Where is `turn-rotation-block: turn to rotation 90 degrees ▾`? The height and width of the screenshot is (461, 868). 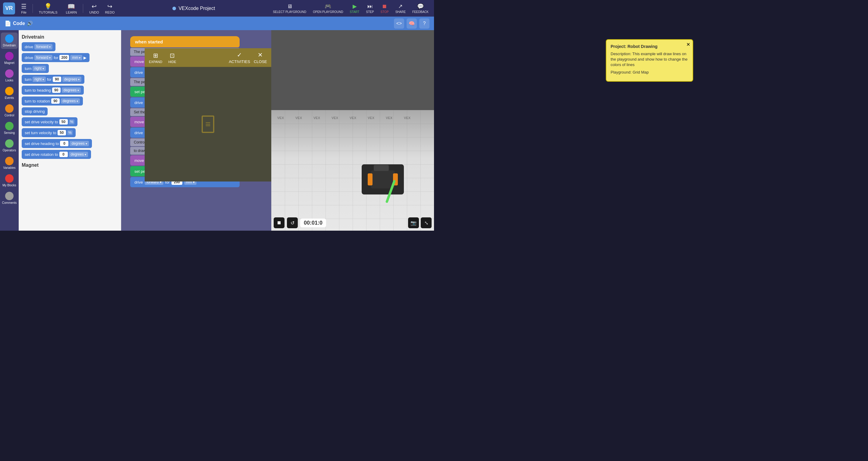
turn-rotation-block: turn to rotation 90 degrees ▾ is located at coordinates (52, 101).